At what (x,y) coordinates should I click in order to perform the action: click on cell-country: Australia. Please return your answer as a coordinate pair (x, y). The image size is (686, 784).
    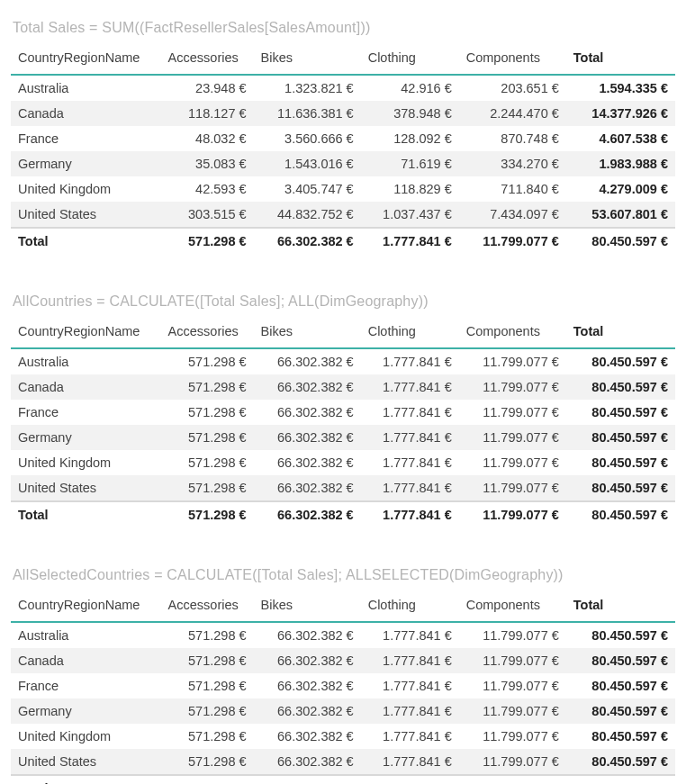
    Looking at the image, I should click on (86, 635).